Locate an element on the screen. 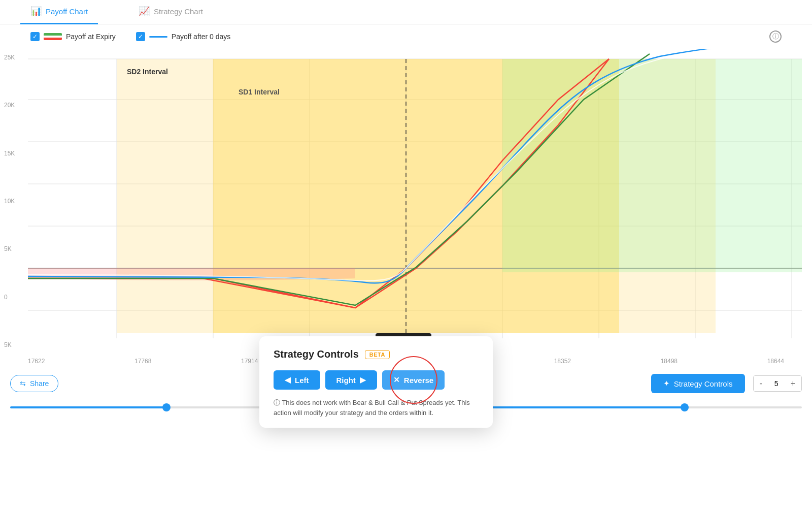 The image size is (812, 509). left-button: ◀ Left is located at coordinates (297, 380).